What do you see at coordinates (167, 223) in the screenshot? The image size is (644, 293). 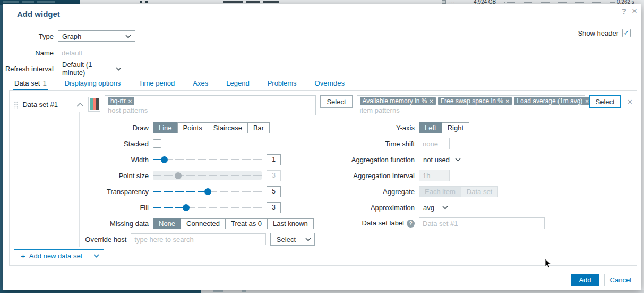 I see `missing-data-none: None` at bounding box center [167, 223].